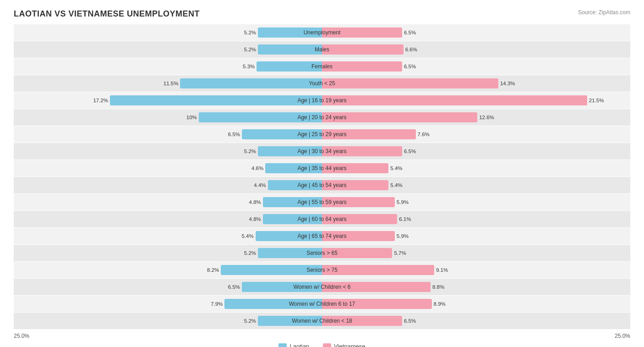  Describe the element at coordinates (322, 185) in the screenshot. I see `table-row: 4.4%5.4%Age | 45 to 54 years` at that location.